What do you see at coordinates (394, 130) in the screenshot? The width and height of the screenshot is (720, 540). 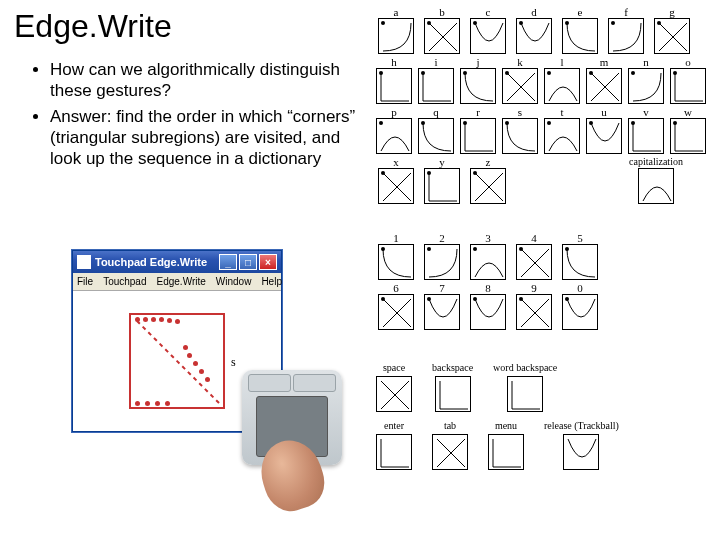 I see `glyph-cell: p` at bounding box center [394, 130].